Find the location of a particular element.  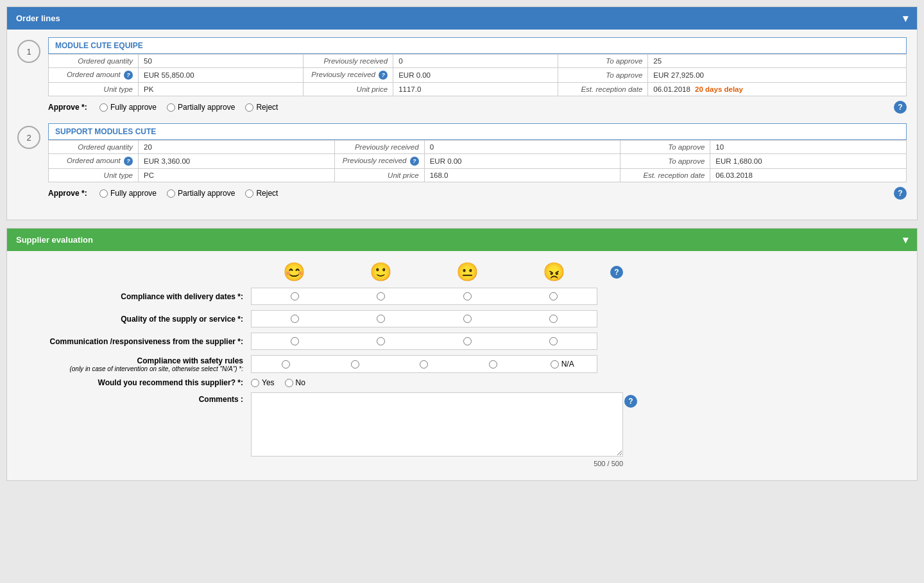

approve-help-icon-1: ? is located at coordinates (900, 107).